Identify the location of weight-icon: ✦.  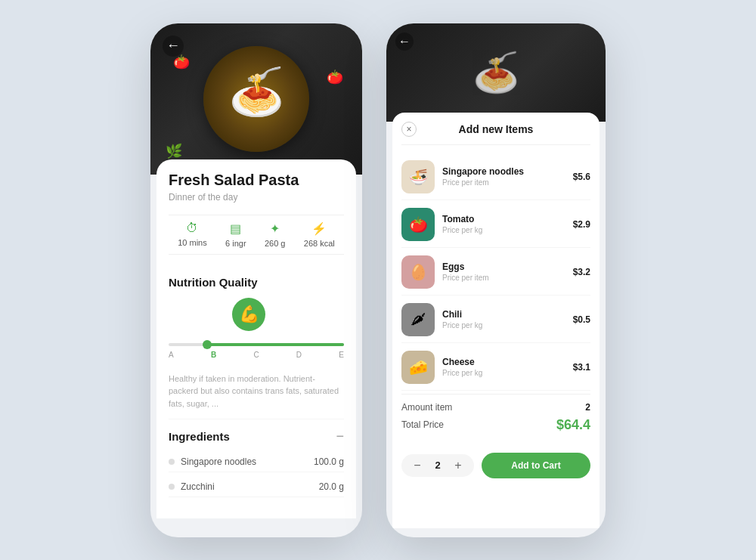
(275, 228).